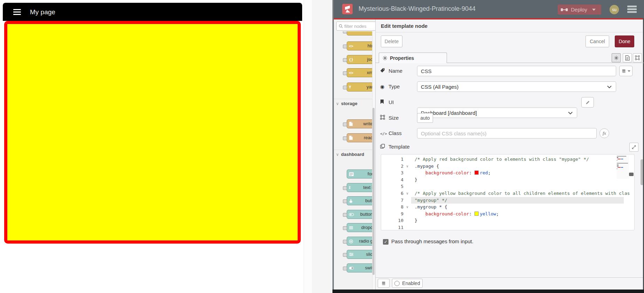  Describe the element at coordinates (355, 26) in the screenshot. I see `palette-filter-placeholder: filter nodes` at that location.